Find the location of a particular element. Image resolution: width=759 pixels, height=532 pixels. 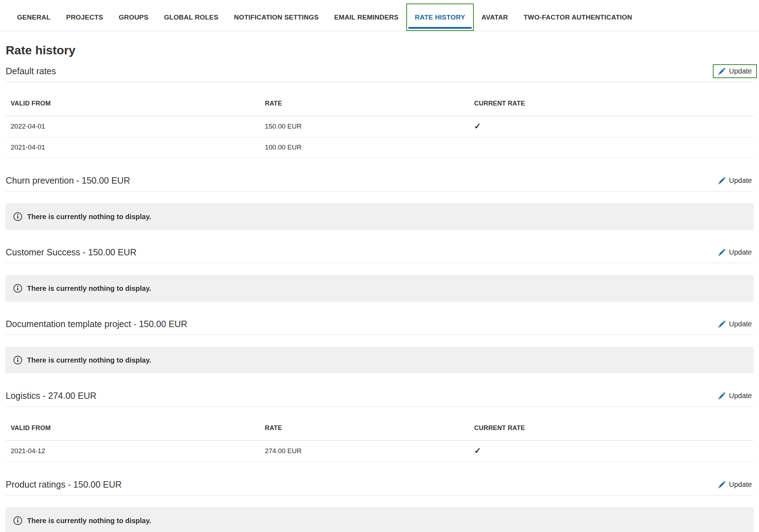

tab-avatar: AVATAR is located at coordinates (495, 17).